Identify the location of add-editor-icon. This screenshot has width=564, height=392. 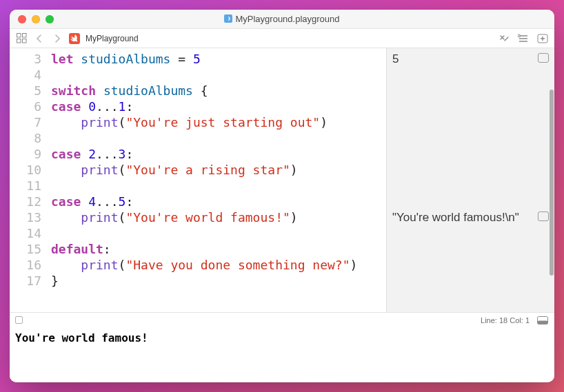
(543, 39).